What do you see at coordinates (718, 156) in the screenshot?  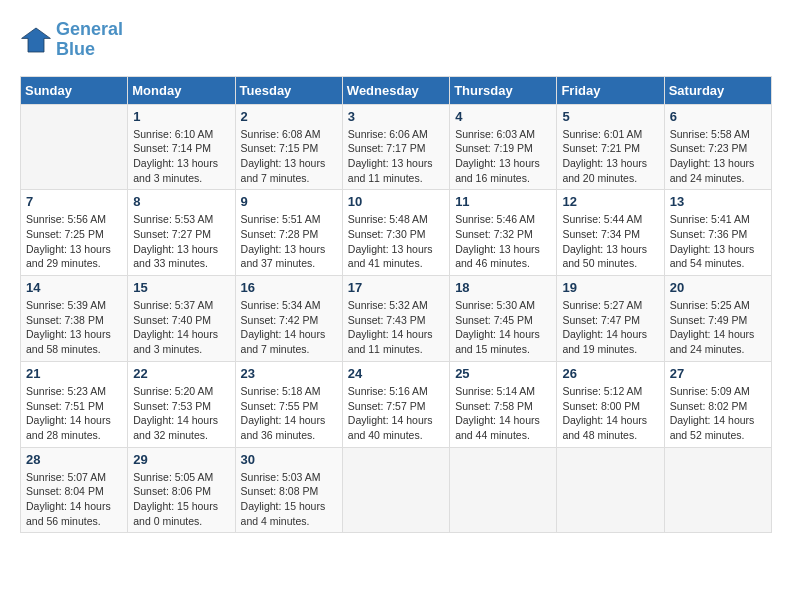 I see `day-info: Sunrise: 5:58 AMSunset: 7:23 PMDaylight:…` at bounding box center [718, 156].